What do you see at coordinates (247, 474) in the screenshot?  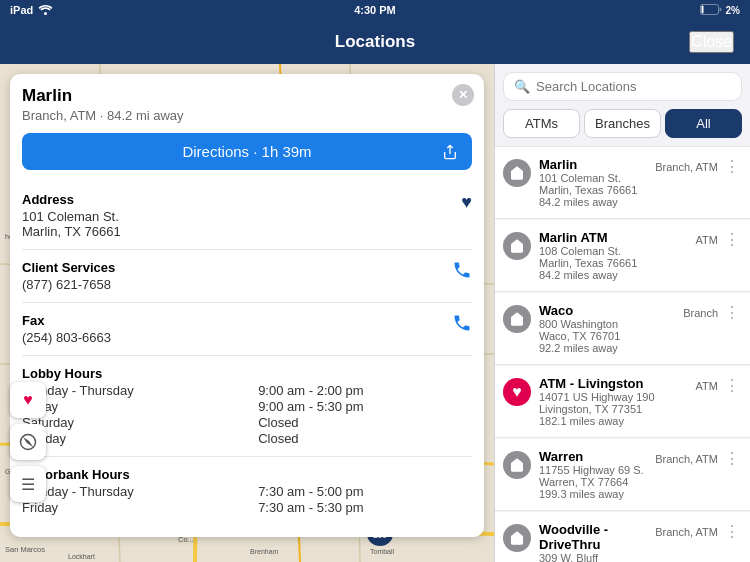 I see `motorbank-hours-label: Motorbank Hours` at bounding box center [247, 474].